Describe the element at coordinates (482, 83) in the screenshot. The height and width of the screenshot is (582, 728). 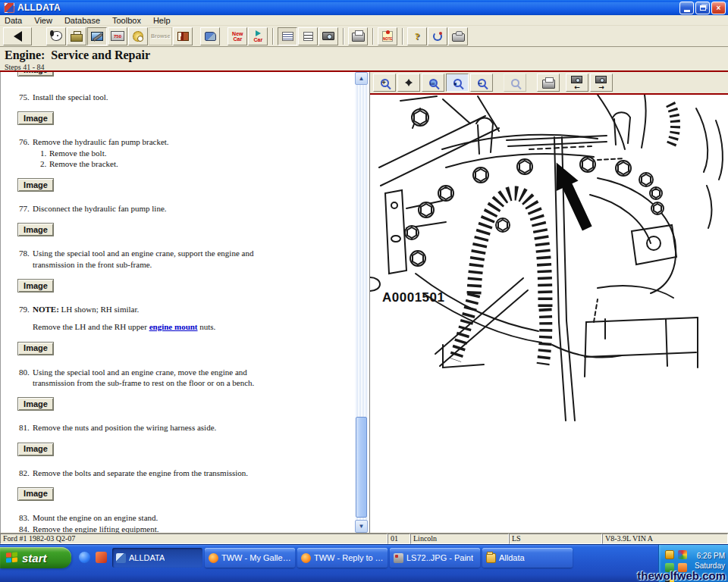
I see `zoom-width-icon: ↔` at that location.